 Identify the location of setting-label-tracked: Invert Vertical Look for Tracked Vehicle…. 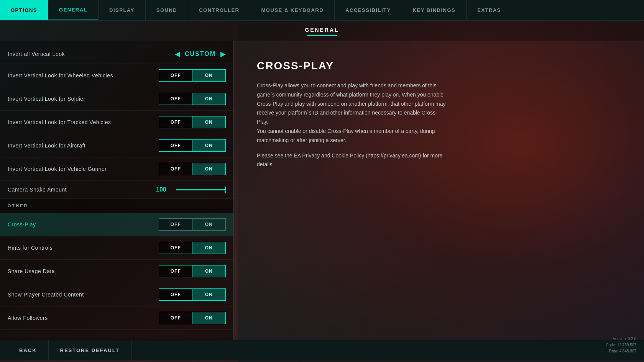
(59, 122).